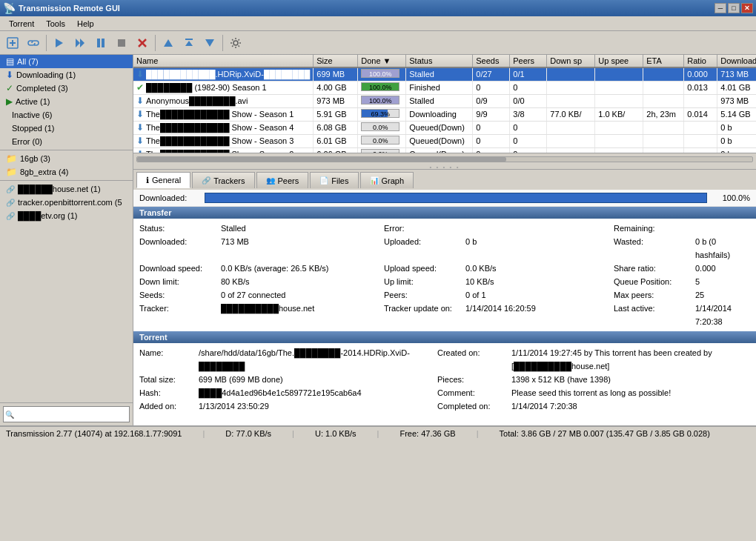 This screenshot has width=756, height=541. Describe the element at coordinates (324, 181) in the screenshot. I see `files-icon: 📄` at that location.